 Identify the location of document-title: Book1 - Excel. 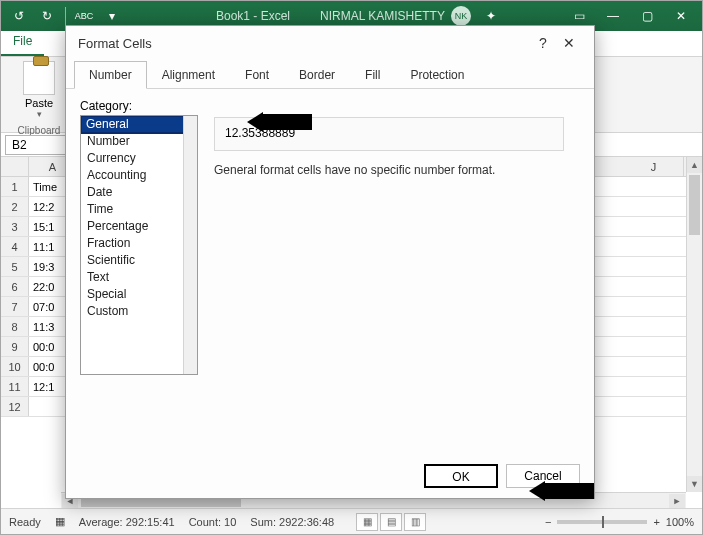
(253, 16).